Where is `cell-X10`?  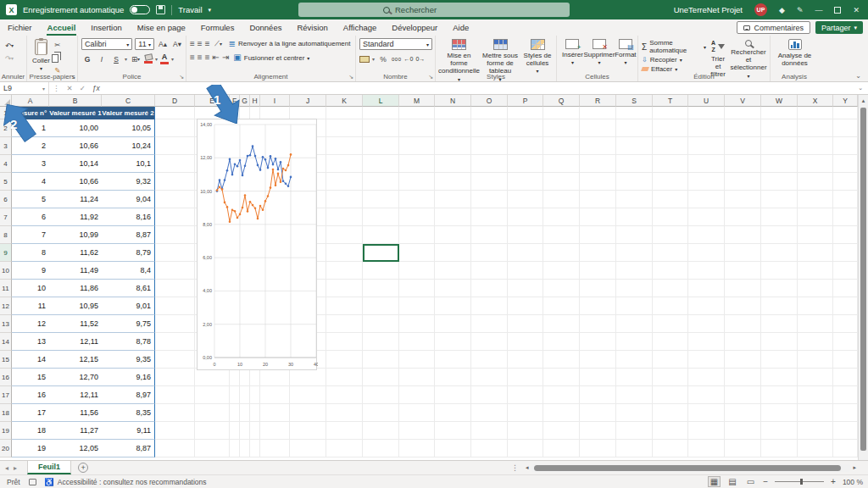 cell-X10 is located at coordinates (815, 271).